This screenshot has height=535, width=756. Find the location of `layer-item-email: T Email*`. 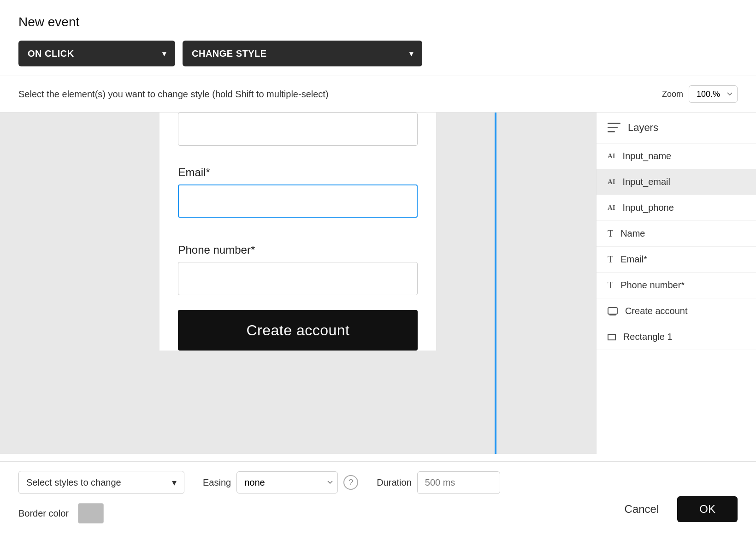

layer-item-email: T Email* is located at coordinates (676, 260).